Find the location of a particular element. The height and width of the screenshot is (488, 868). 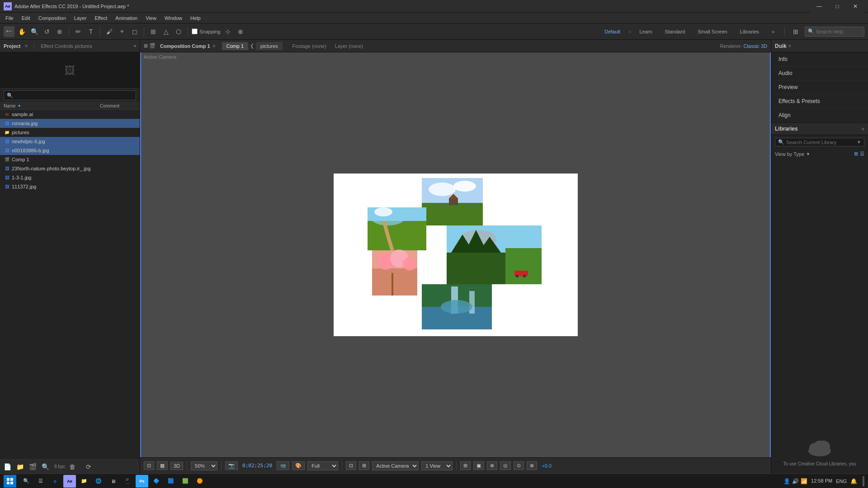

panel-item-info: Info is located at coordinates (820, 60).